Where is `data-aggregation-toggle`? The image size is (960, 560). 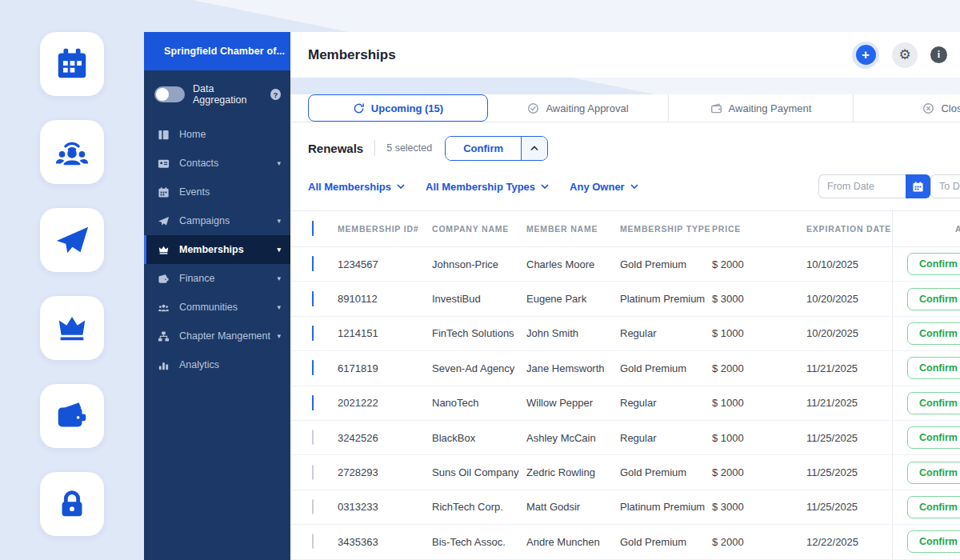
data-aggregation-toggle is located at coordinates (170, 94).